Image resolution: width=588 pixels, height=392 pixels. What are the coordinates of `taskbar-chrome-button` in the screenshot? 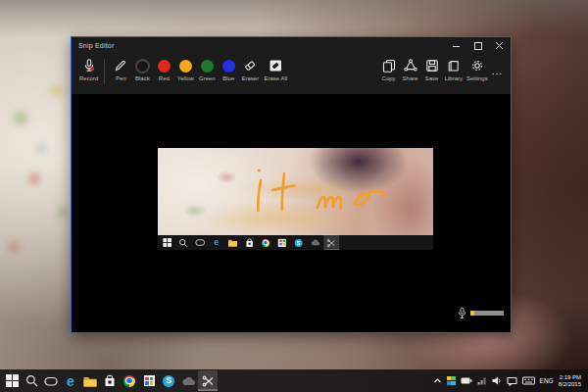 It's located at (129, 380).